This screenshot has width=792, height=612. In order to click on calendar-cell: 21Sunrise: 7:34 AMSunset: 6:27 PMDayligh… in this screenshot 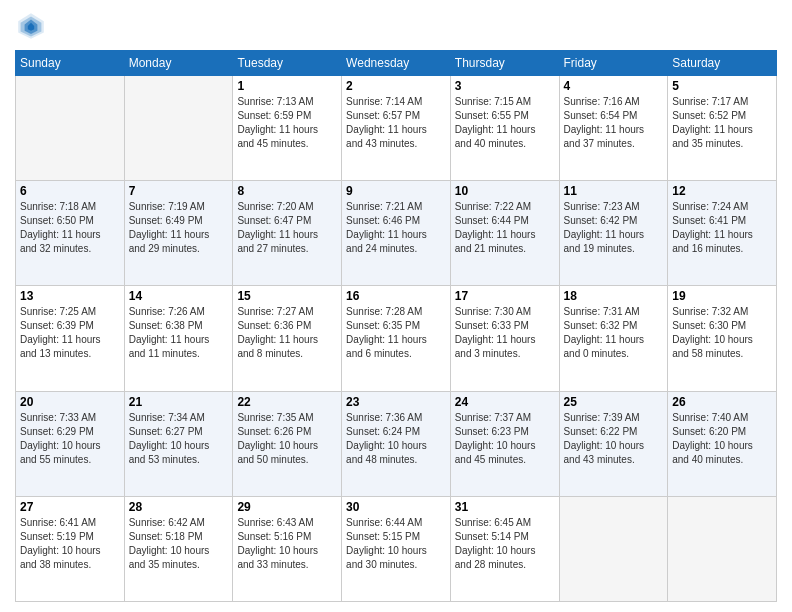, I will do `click(178, 444)`.